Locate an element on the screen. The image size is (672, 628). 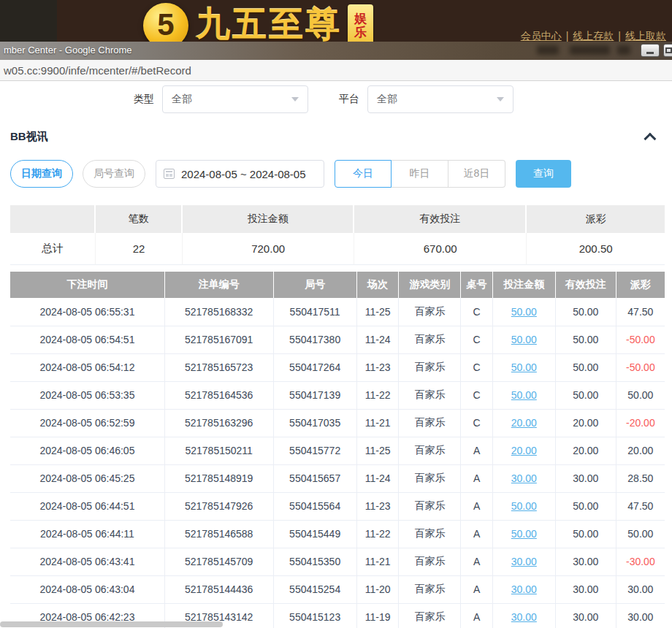
round-no-cell: 550415350 is located at coordinates (315, 562).